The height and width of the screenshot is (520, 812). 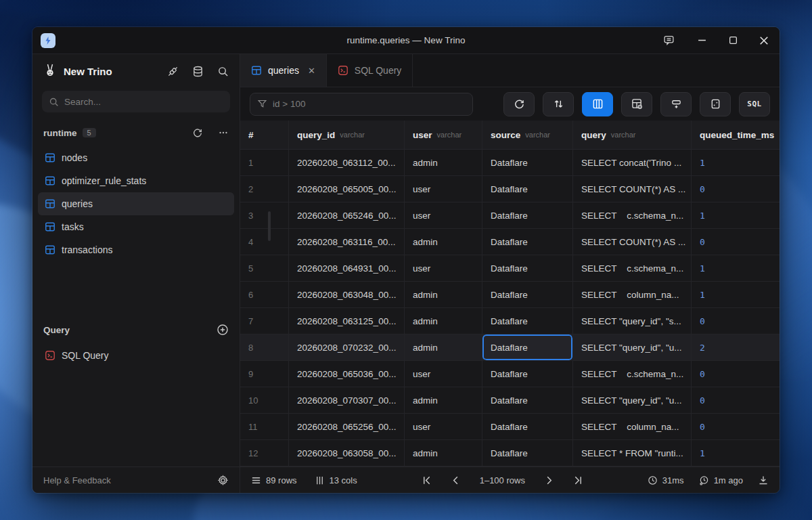 I want to click on columns-view-button, so click(x=597, y=104).